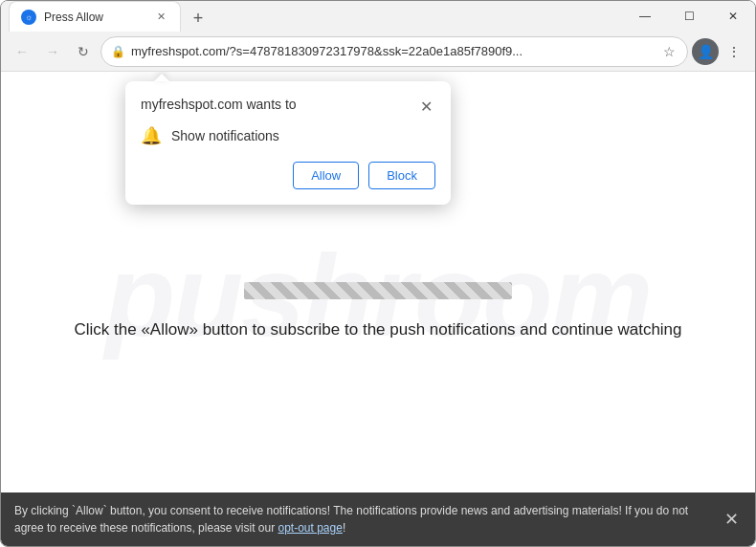 The image size is (756, 547). What do you see at coordinates (288, 136) in the screenshot?
I see `popup-notification-row: 🔔 Show notifications` at bounding box center [288, 136].